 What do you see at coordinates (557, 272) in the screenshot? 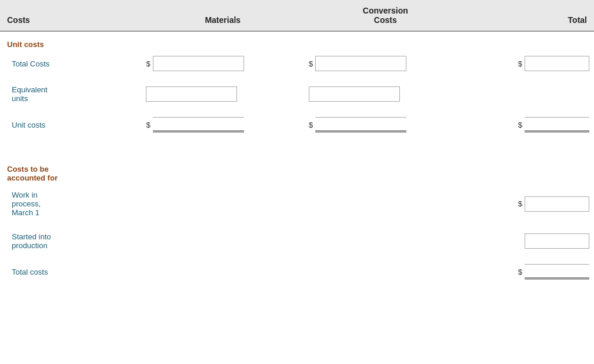
I see `total-costs-bottom-input` at bounding box center [557, 272].